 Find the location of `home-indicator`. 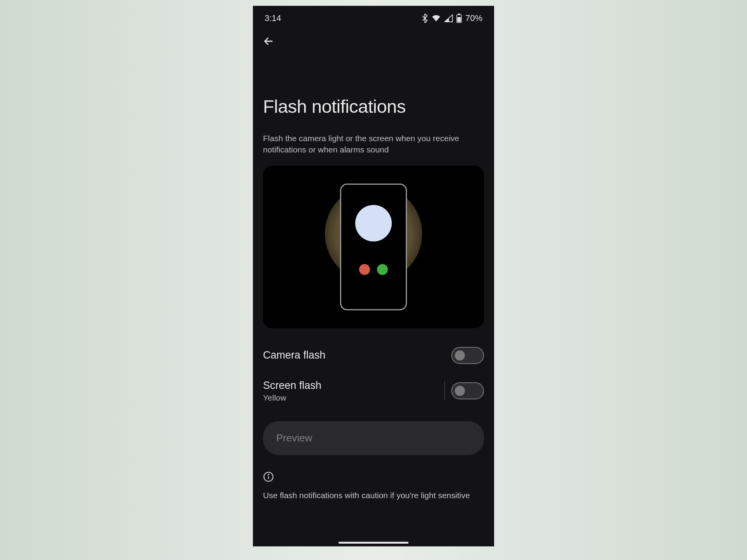

home-indicator is located at coordinates (374, 543).